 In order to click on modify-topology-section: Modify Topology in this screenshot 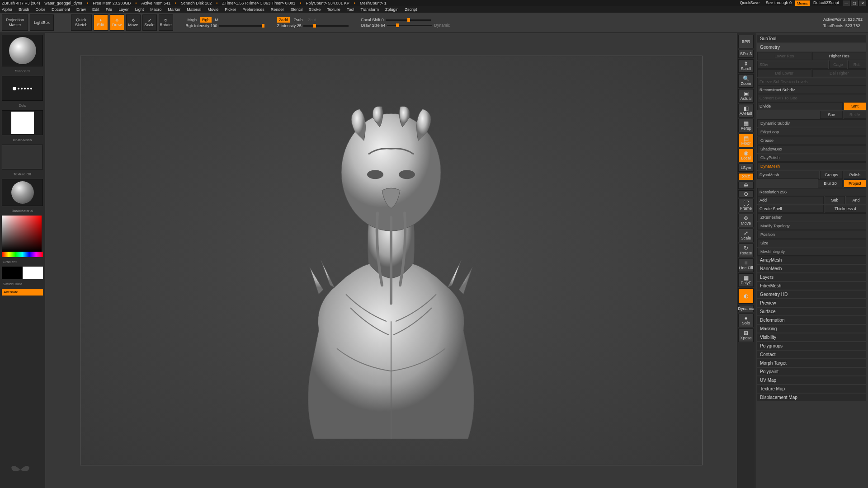, I will do `click(812, 226)`.